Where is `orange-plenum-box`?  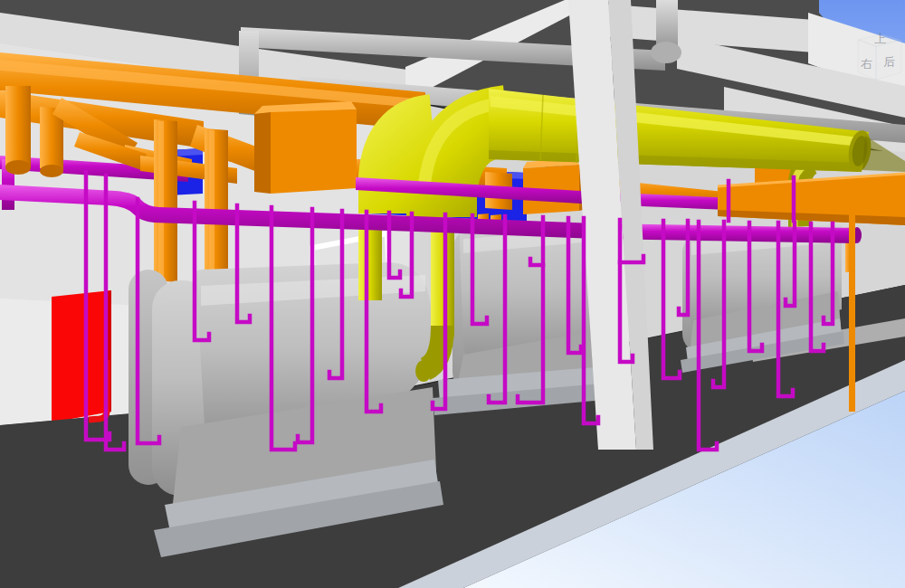 orange-plenum-box is located at coordinates (306, 147).